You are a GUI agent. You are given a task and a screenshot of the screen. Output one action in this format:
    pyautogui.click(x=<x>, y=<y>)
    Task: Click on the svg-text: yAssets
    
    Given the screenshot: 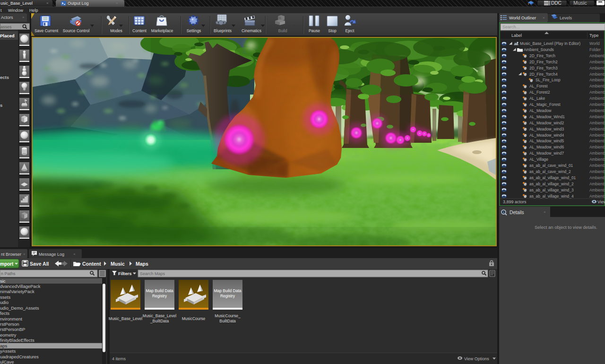 What is the action you would take?
    pyautogui.click(x=8, y=351)
    